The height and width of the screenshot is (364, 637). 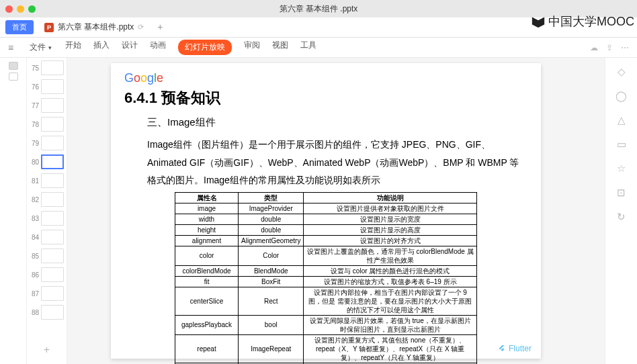 I want to click on add-tab-button: +, so click(x=160, y=28).